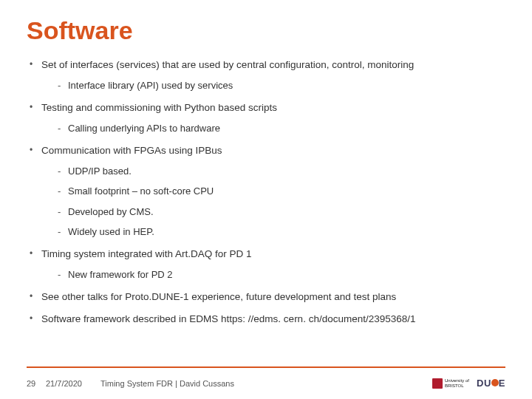  What do you see at coordinates (73, 383) in the screenshot?
I see `footer-date: 21/7/2020` at bounding box center [73, 383].